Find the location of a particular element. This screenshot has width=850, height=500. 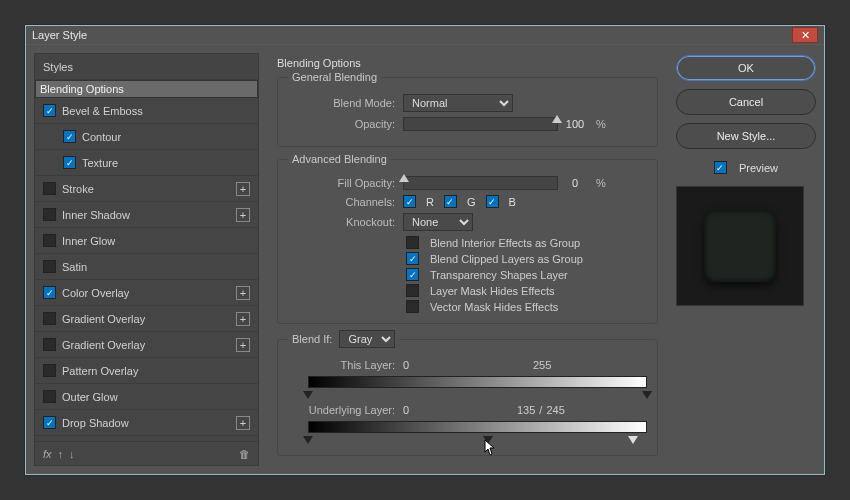

blend-if-group: Blend If: Gray This Layer: 0255 Underlyi… is located at coordinates (468, 393).